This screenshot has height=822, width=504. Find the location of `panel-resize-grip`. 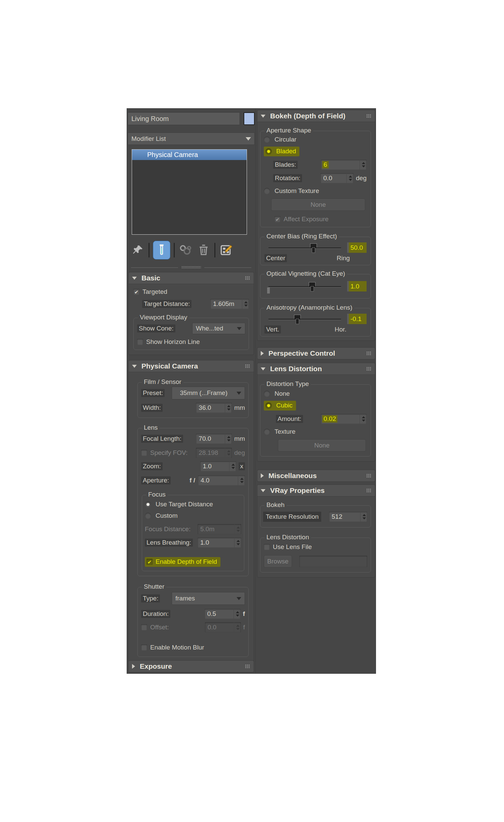

panel-resize-grip is located at coordinates (191, 268).